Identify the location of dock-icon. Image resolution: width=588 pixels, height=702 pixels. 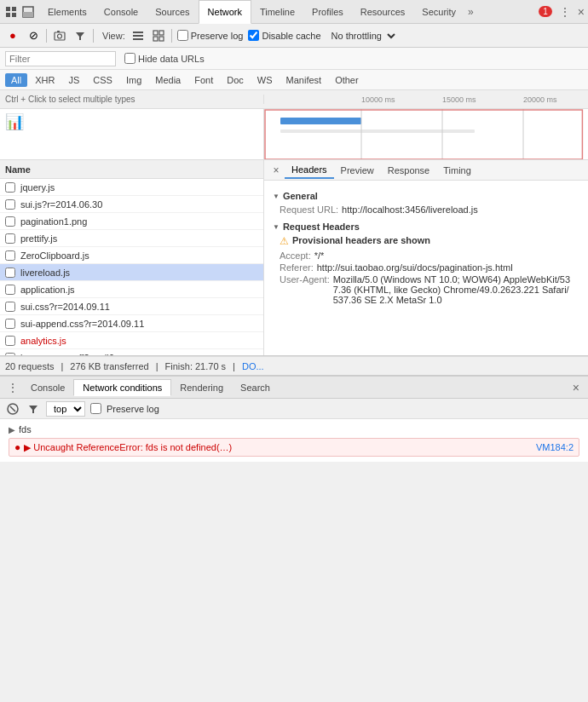
(28, 12).